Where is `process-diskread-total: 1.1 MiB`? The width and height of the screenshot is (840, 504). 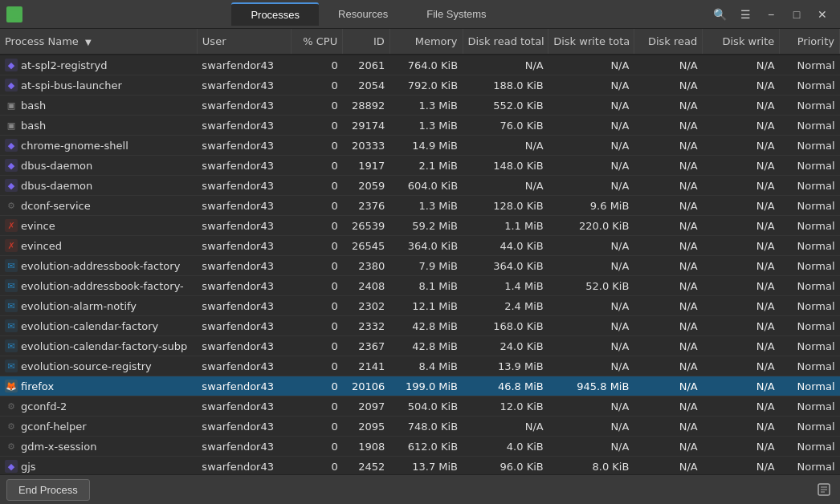
process-diskread-total: 1.1 MiB is located at coordinates (506, 226).